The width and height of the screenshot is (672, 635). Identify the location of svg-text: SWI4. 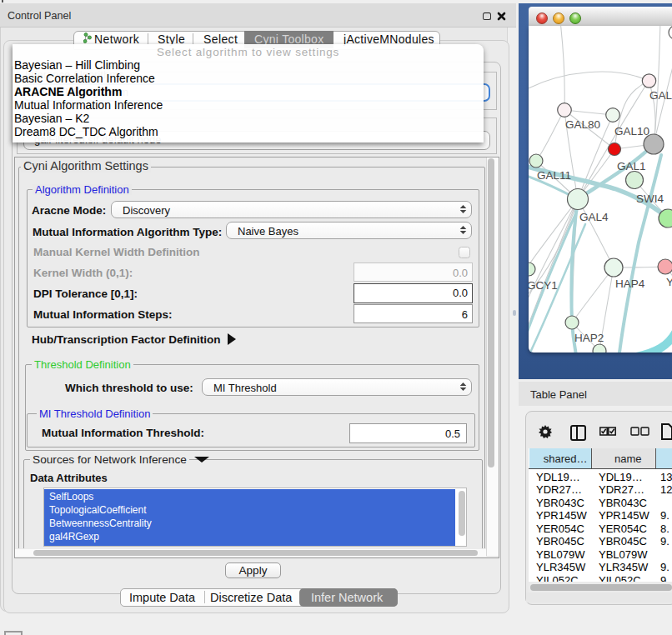
(650, 198).